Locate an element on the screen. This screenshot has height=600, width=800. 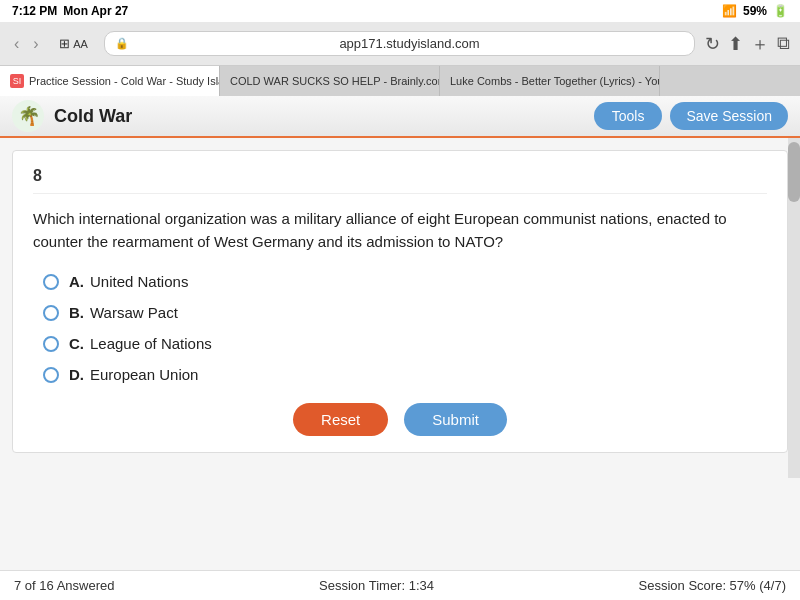
question-number: 8 is located at coordinates (400, 180).